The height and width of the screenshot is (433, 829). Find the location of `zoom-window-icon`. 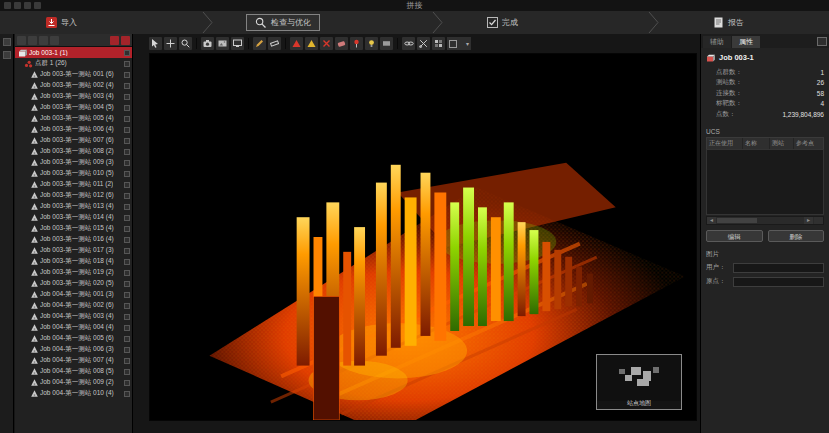

zoom-window-icon is located at coordinates (186, 44).